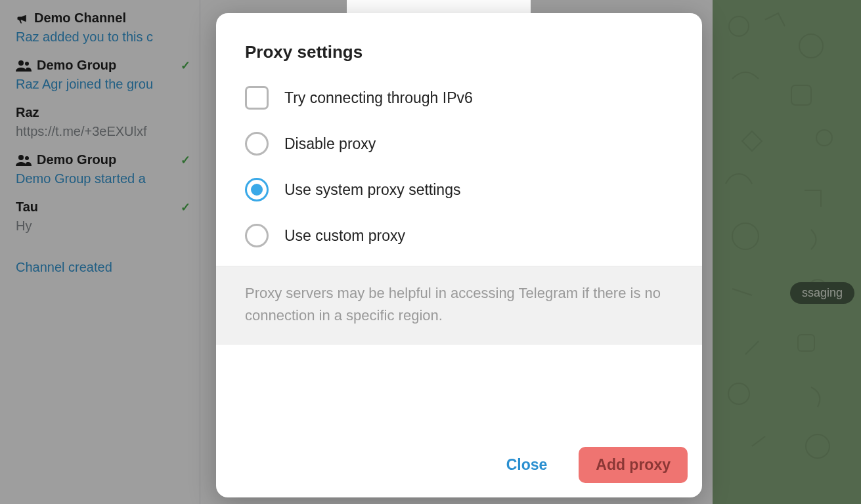  Describe the element at coordinates (459, 98) in the screenshot. I see `ipv6-option: Try connecting through IPv6` at that location.